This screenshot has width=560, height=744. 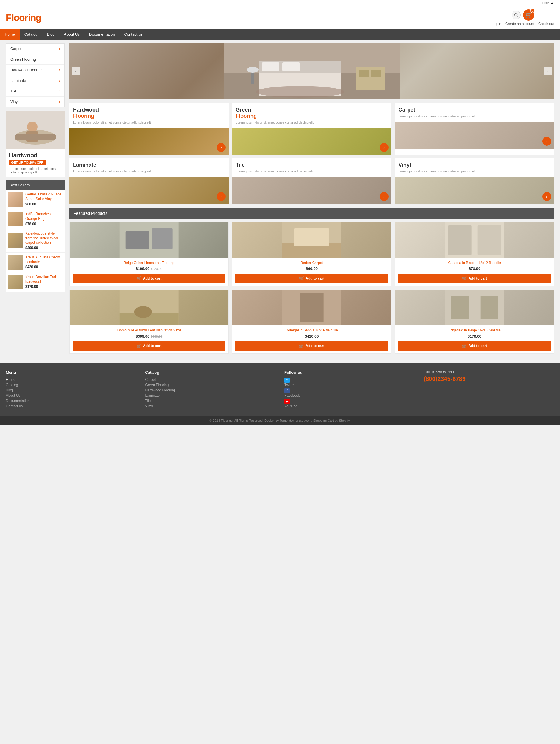 I want to click on nav-item-blog: Blog, so click(x=51, y=34).